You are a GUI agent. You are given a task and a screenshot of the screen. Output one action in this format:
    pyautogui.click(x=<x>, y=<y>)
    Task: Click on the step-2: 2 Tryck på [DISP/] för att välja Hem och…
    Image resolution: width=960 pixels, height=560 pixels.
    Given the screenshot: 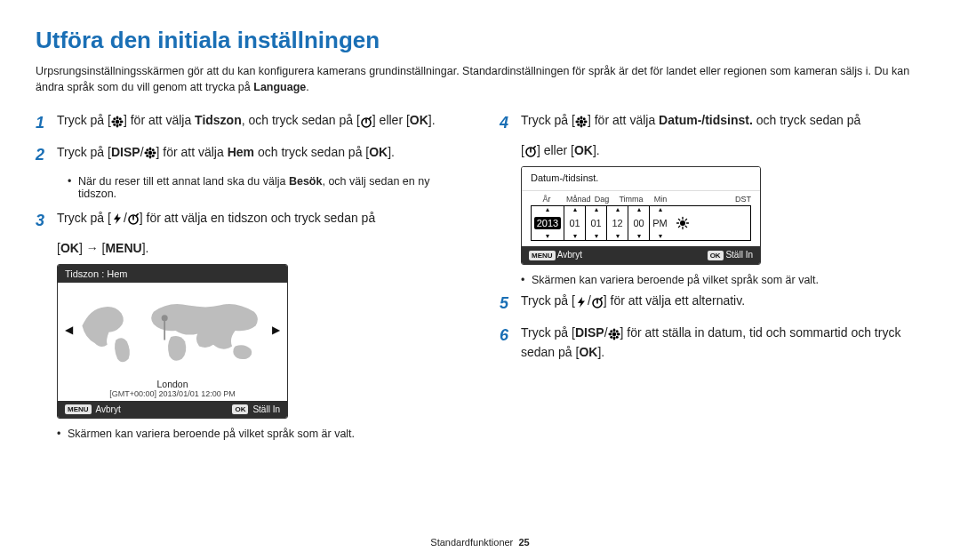 What is the action you would take?
    pyautogui.click(x=248, y=156)
    